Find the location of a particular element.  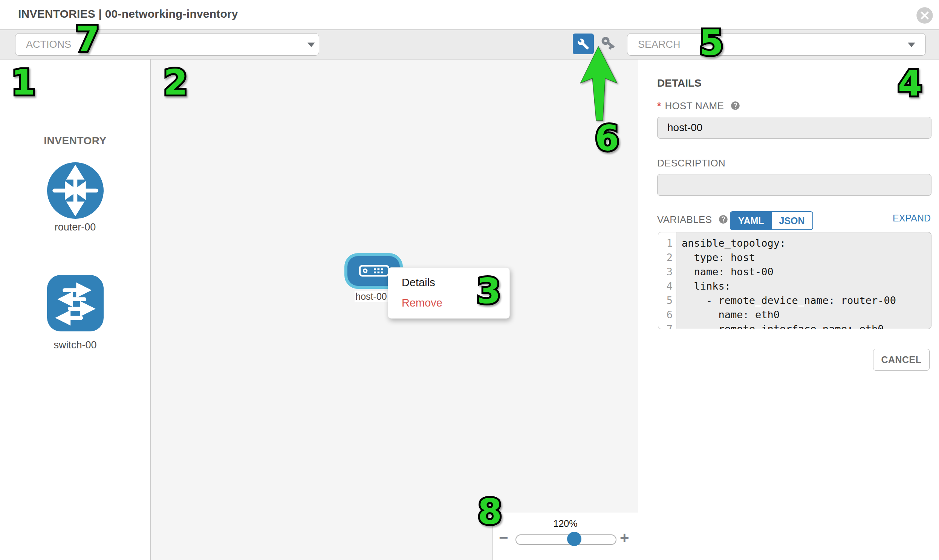

code-line: - remote_device_name: router-00 is located at coordinates (806, 300).